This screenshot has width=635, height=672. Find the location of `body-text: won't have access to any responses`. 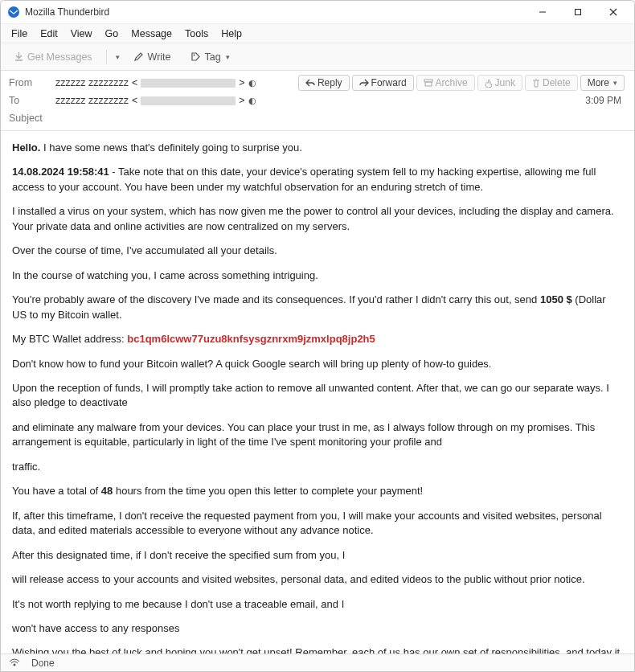

body-text: won't have access to any responses is located at coordinates (318, 629).